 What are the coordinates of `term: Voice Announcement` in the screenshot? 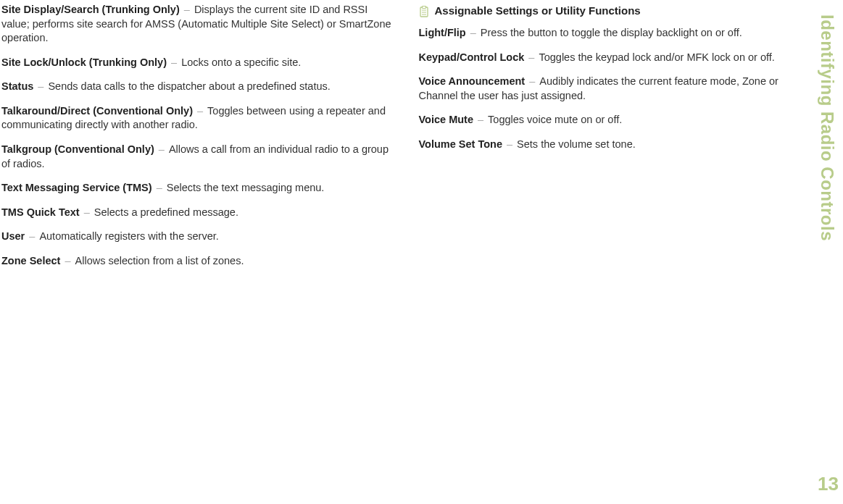 It's located at (473, 81).